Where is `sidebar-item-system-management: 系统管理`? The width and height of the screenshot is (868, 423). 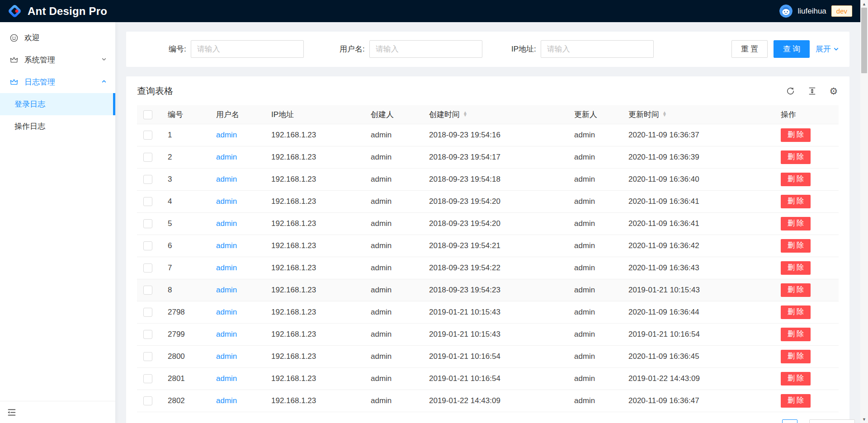 sidebar-item-system-management: 系统管理 is located at coordinates (58, 60).